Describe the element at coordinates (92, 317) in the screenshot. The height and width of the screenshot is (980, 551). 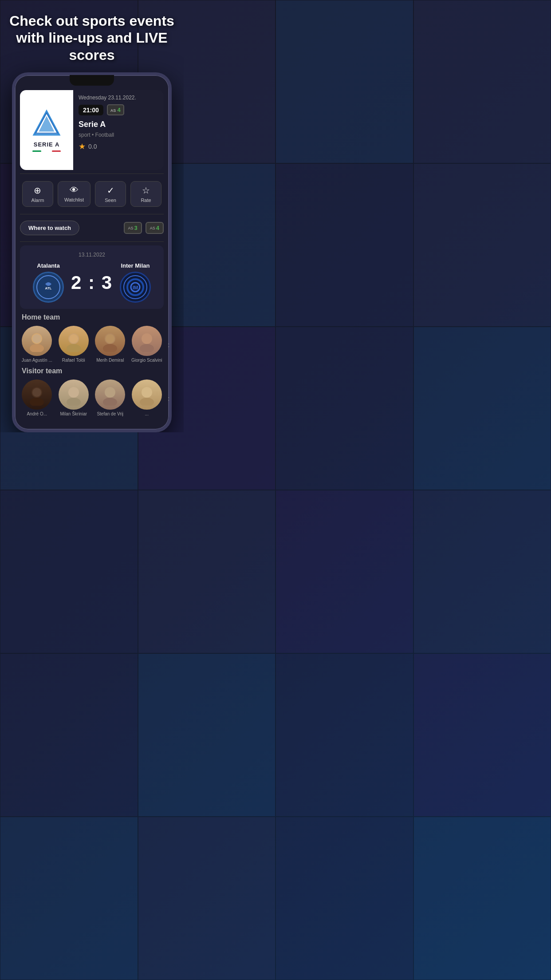
I see `home-team-title: Home team` at that location.